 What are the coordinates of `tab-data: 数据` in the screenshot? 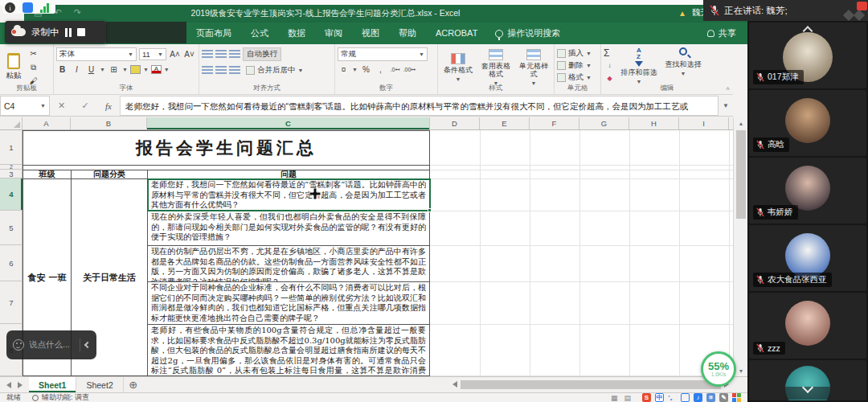 It's located at (297, 34).